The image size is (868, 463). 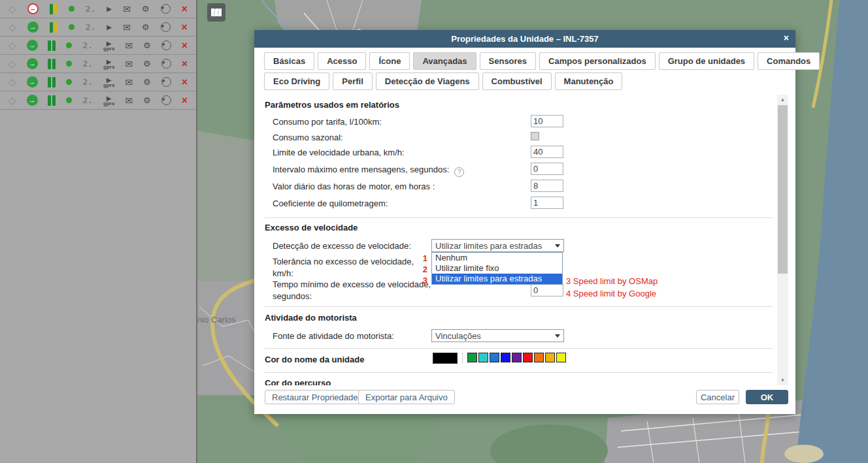 I want to click on restore-properties-button: Restaurar Propriedades, so click(x=317, y=397).